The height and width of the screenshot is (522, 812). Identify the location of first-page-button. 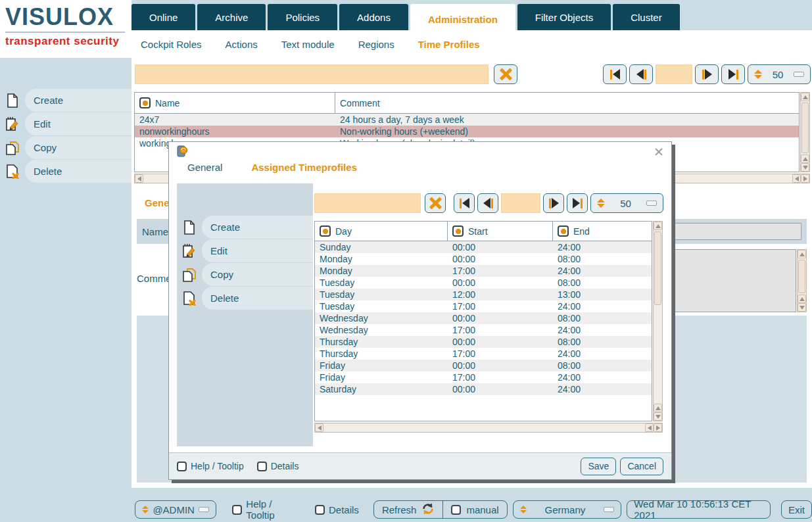
(615, 74).